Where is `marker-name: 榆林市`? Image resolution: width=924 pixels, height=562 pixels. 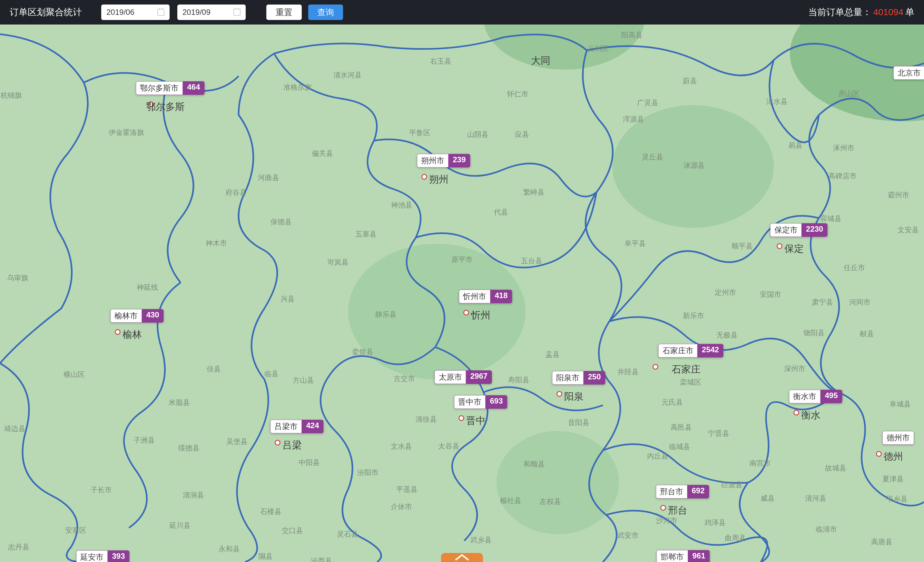 marker-name: 榆林市 is located at coordinates (126, 316).